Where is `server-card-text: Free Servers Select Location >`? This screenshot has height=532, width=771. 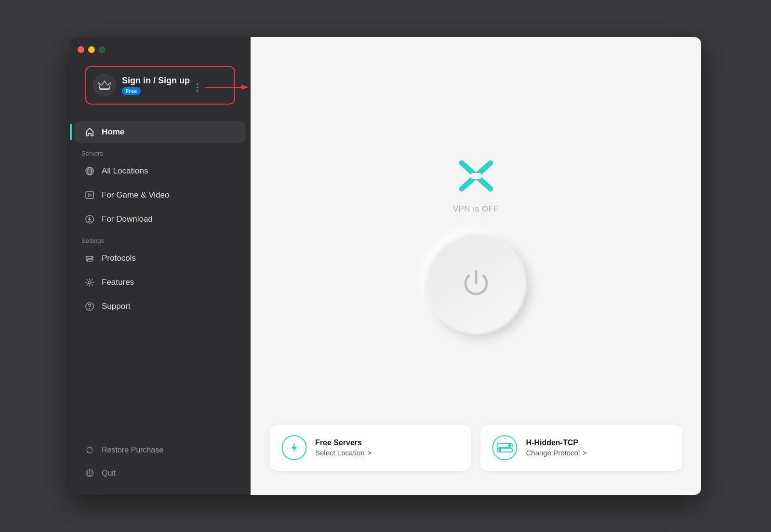
server-card-text: Free Servers Select Location > is located at coordinates (343, 448).